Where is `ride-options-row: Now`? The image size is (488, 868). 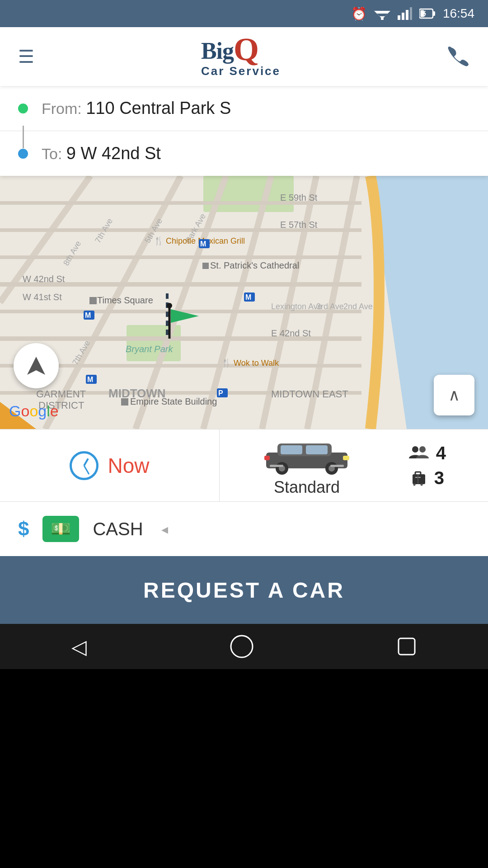 ride-options-row: Now is located at coordinates (244, 466).